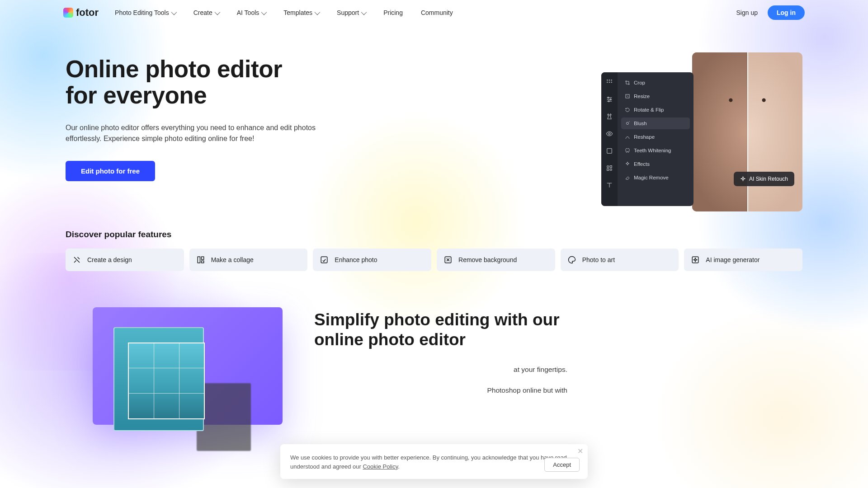 This screenshot has width=868, height=488. Describe the element at coordinates (562, 465) in the screenshot. I see `cookie-accept-button: Accept` at that location.